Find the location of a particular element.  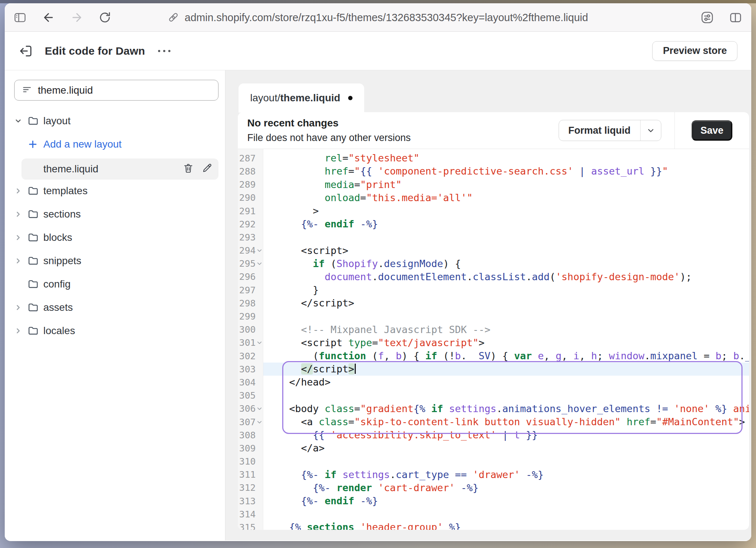

code-line-302: 302 (function (f, b) { if (!b.__SV) { va… is located at coordinates (493, 356).